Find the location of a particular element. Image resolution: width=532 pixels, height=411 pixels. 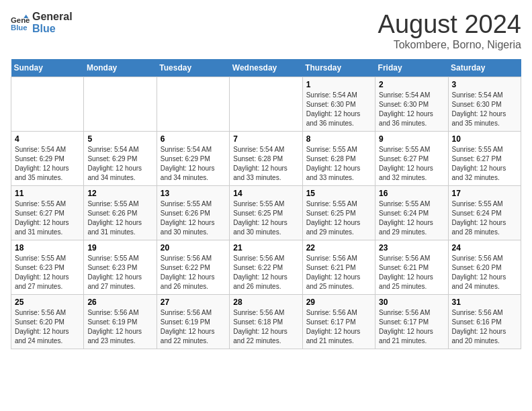

calendar-cell: 24Sunrise: 5:56 AM Sunset: 6:20 PM Dayli… is located at coordinates (484, 267).